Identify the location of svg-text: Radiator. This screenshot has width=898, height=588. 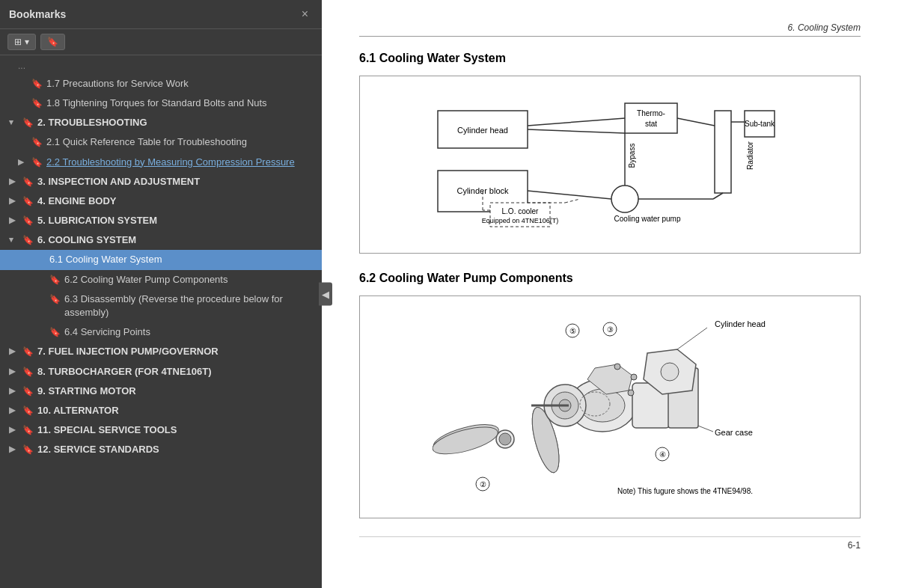
(750, 155).